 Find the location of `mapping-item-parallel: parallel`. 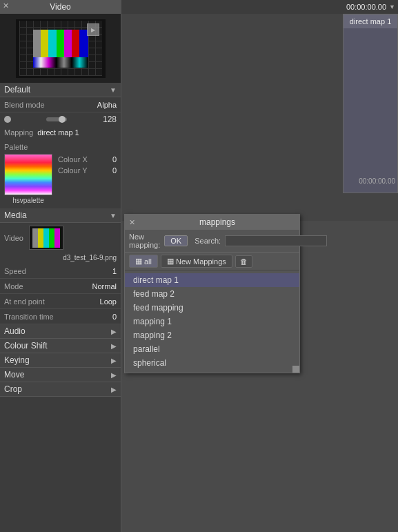

mapping-item-parallel: parallel is located at coordinates (212, 349).